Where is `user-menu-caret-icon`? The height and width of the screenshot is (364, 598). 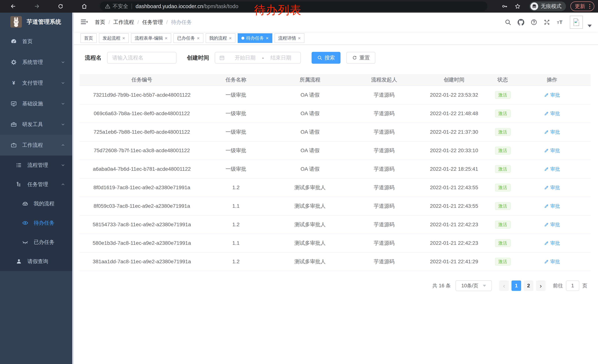 user-menu-caret-icon is located at coordinates (590, 26).